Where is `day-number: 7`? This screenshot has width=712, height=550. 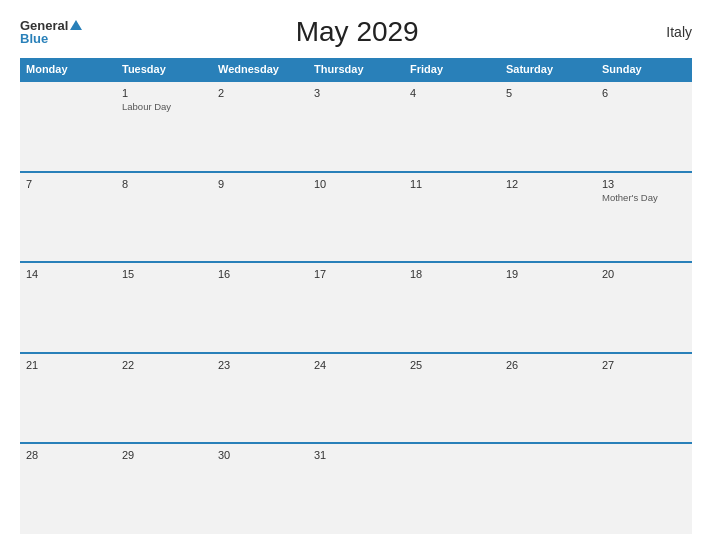
day-number: 7 is located at coordinates (68, 184).